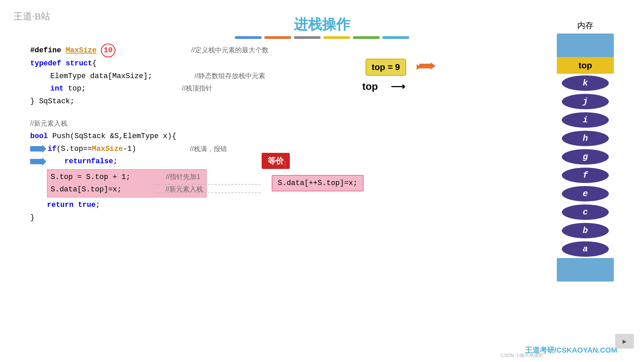 The image size is (644, 362). Describe the element at coordinates (585, 249) in the screenshot. I see `mem-oval-a: a` at that location.